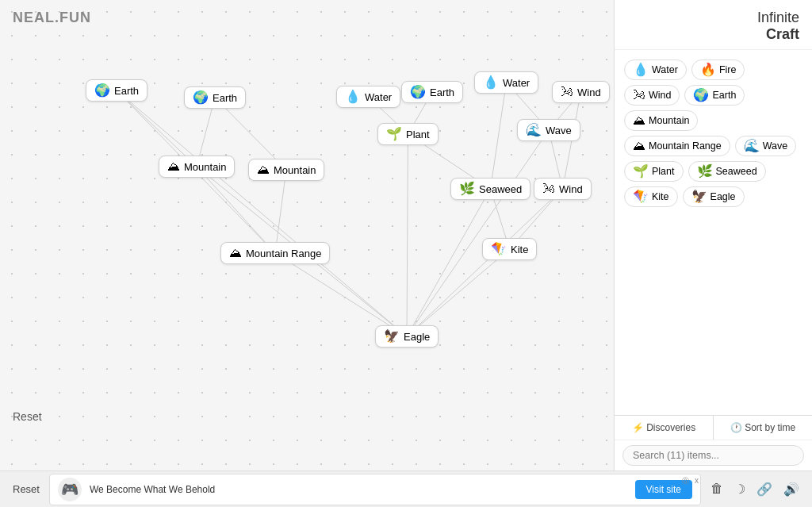  Describe the element at coordinates (26, 489) in the screenshot. I see `reset-bottom-button: Reset` at that location.